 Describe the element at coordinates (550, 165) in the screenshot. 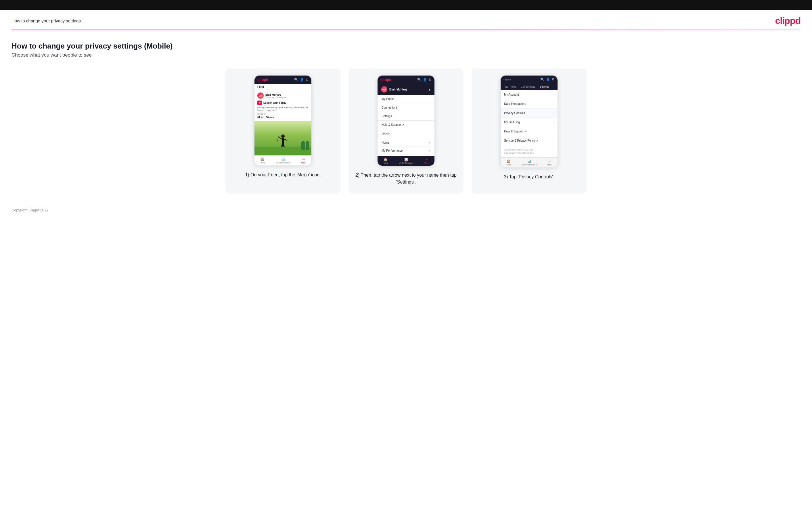

I see `m3-bn-menu-label: Menu` at that location.